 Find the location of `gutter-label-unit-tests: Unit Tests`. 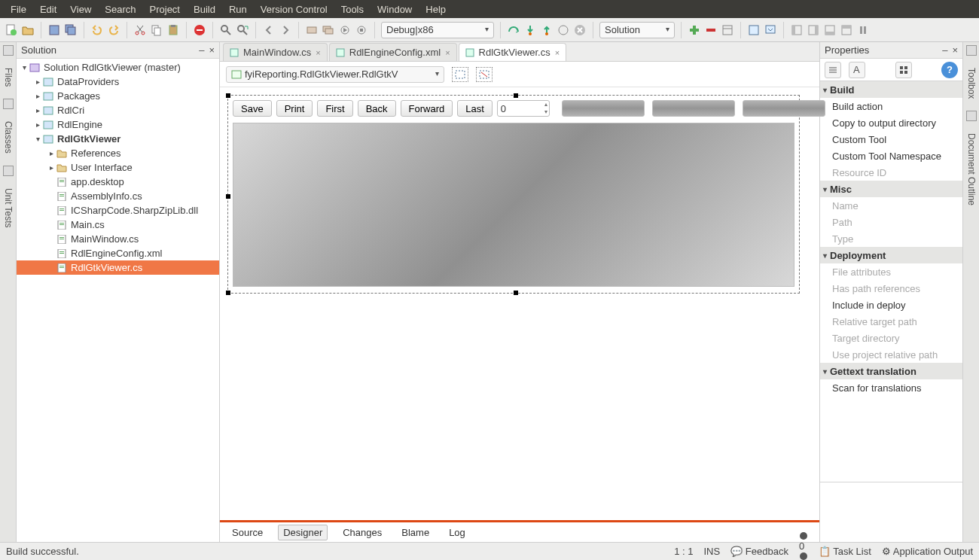

gutter-label-unit-tests: Unit Tests is located at coordinates (8, 208).